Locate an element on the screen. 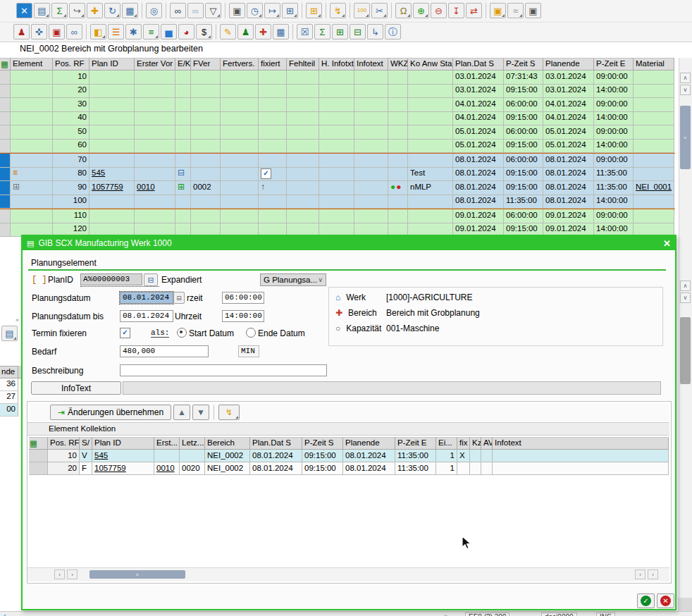 The image size is (692, 616). column-header-fehl: Fehlteil is located at coordinates (303, 64).